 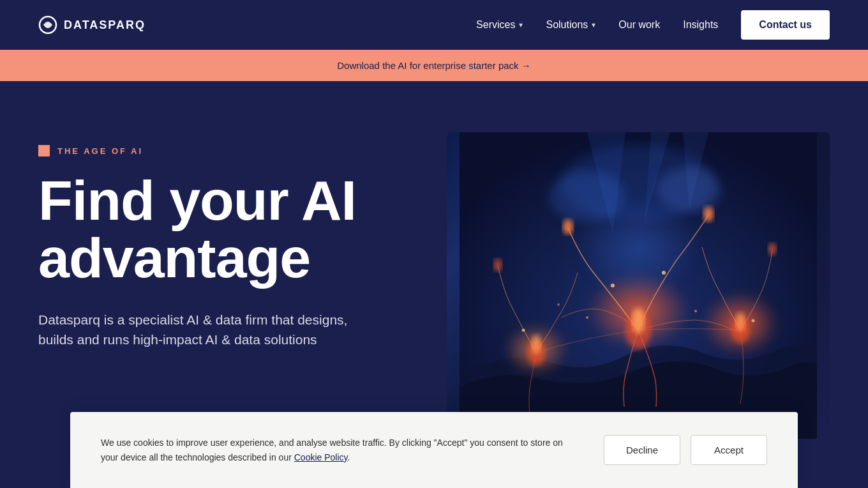 What do you see at coordinates (100, 151) in the screenshot?
I see `hero-tag-text: THE AGE OF AI` at bounding box center [100, 151].